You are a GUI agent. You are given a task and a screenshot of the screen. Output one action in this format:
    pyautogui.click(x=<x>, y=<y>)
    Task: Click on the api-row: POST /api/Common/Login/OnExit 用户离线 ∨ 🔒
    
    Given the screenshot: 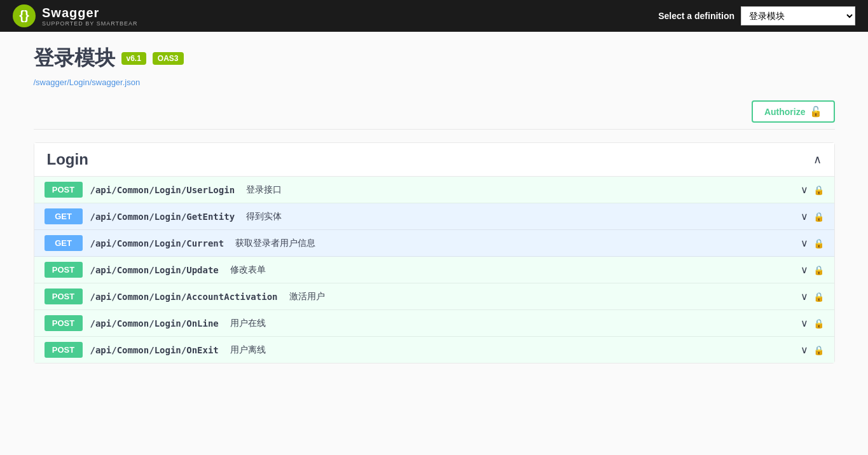 What is the action you would take?
    pyautogui.click(x=434, y=350)
    